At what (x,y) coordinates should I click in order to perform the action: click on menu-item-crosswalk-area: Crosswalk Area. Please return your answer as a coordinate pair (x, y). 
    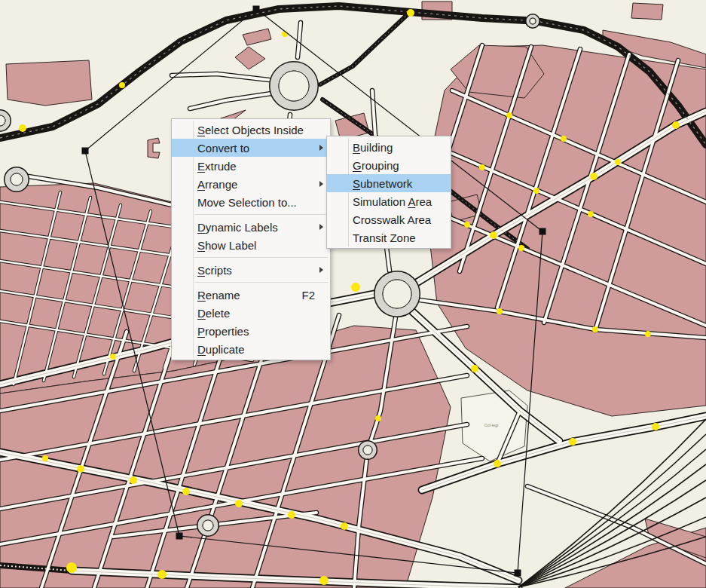
    Looking at the image, I should click on (389, 219).